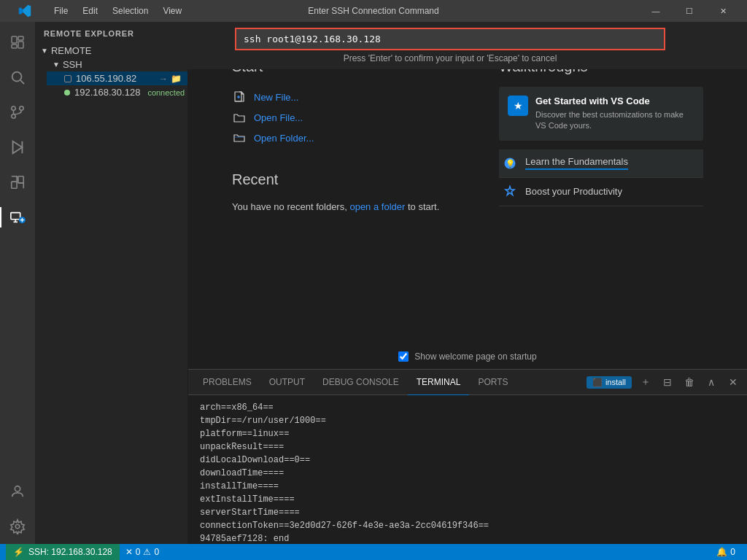  What do you see at coordinates (689, 382) in the screenshot?
I see `kill-terminal-button: 🗑` at bounding box center [689, 382].